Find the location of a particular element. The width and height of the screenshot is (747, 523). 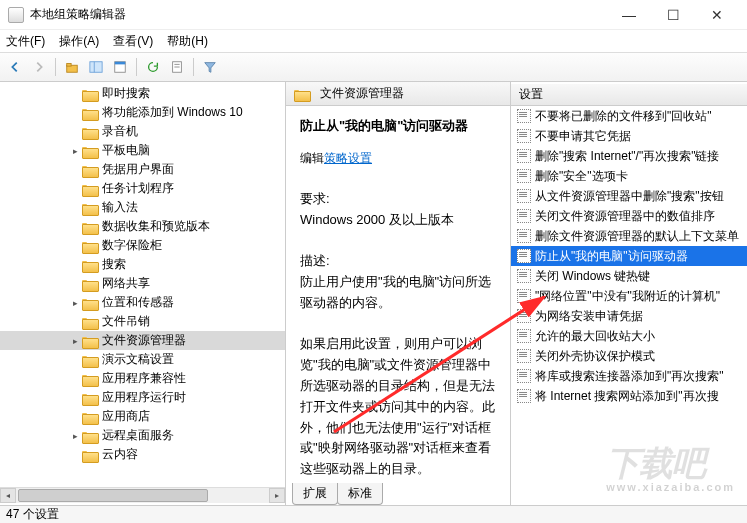

titlebar: 本地组策略编辑器 — ☐ ✕ is located at coordinates (374, 15).